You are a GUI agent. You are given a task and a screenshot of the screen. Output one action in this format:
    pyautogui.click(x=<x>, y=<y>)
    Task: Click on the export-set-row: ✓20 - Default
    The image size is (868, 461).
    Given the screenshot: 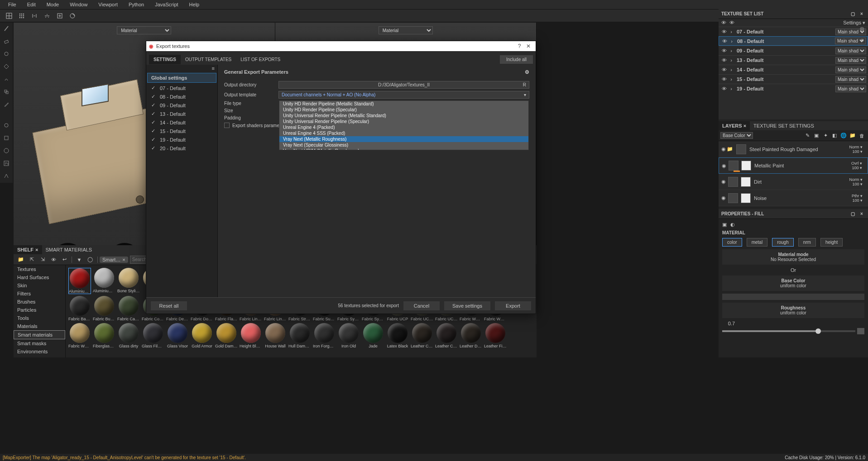 What is the action you would take?
    pyautogui.click(x=182, y=148)
    